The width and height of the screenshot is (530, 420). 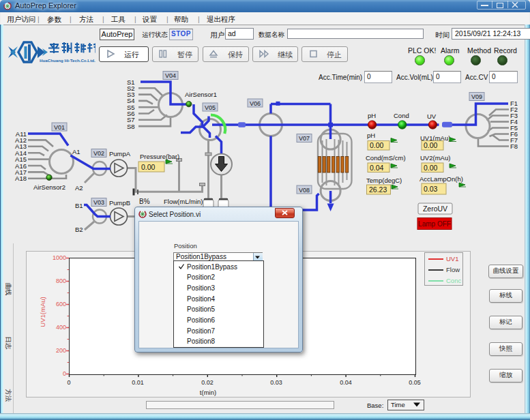 I want to click on svg-text: Lamp OFF, so click(x=435, y=224).